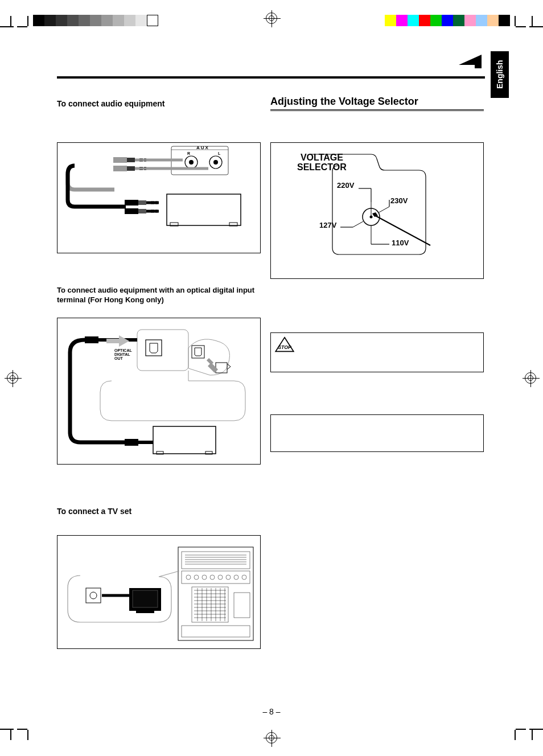 The height and width of the screenshot is (756, 543). What do you see at coordinates (96, 20) in the screenshot?
I see `grayscale-bar` at bounding box center [96, 20].